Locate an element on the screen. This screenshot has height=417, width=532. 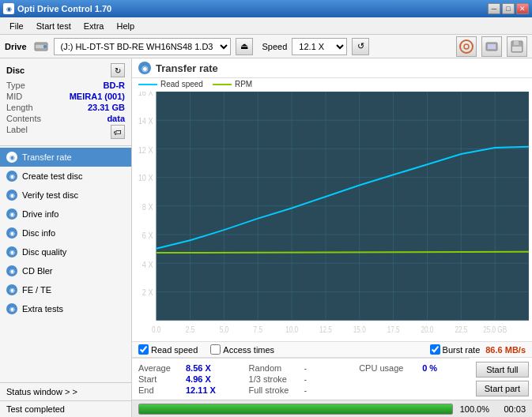
type-label: Type is located at coordinates (16, 85).